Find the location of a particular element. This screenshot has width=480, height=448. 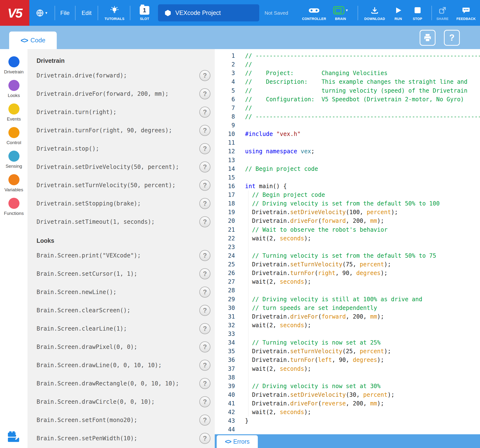

project-title-box: VEXcode Project is located at coordinates (209, 13).